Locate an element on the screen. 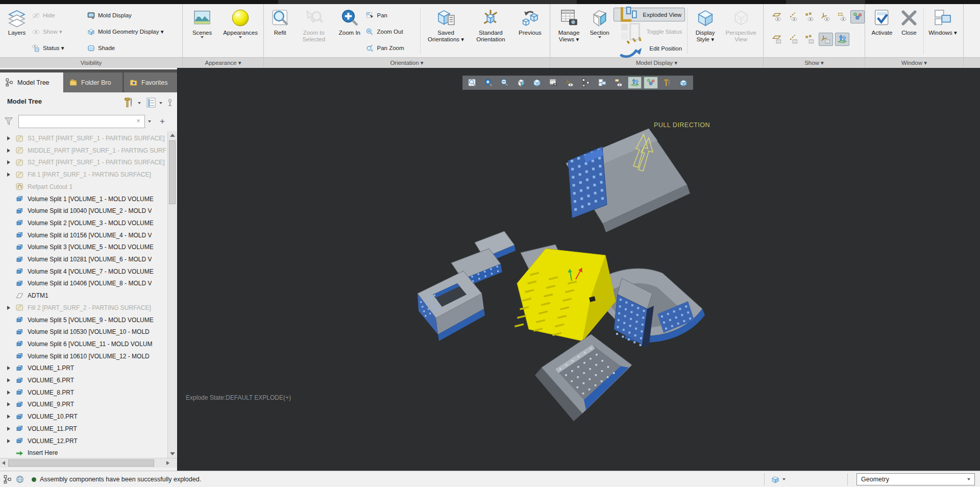  section-button: Section is located at coordinates (599, 31).